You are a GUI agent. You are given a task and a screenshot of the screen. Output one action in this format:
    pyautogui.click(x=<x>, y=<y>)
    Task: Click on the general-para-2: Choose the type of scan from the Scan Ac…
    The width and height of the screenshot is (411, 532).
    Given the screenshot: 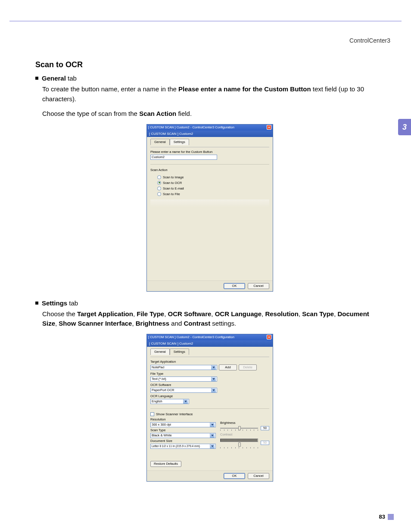 What is the action you would take?
    pyautogui.click(x=213, y=114)
    